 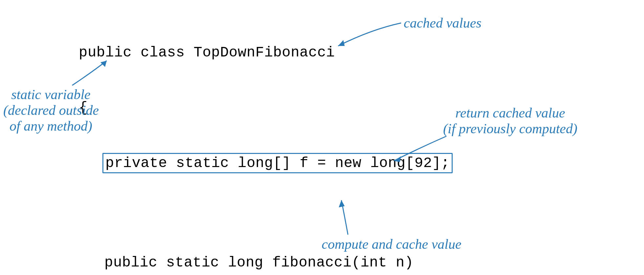 I want to click on annotation-static-variable-l3: of any method), so click(x=51, y=126).